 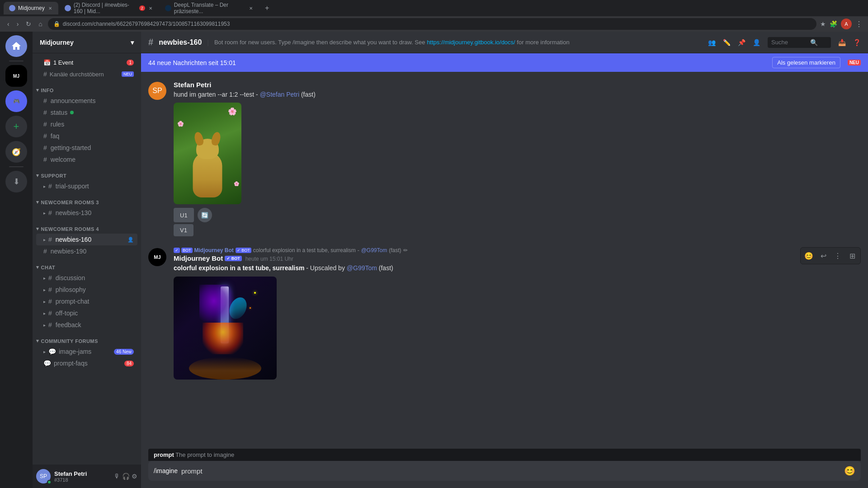 I want to click on channel-philosophy: ▸ # philosophy, so click(x=87, y=290).